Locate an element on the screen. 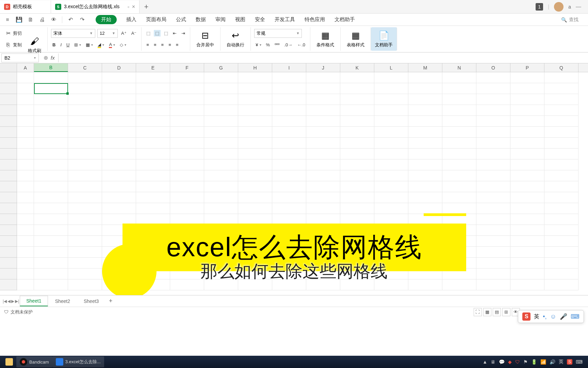  new-tab-button: + is located at coordinates (146, 7).